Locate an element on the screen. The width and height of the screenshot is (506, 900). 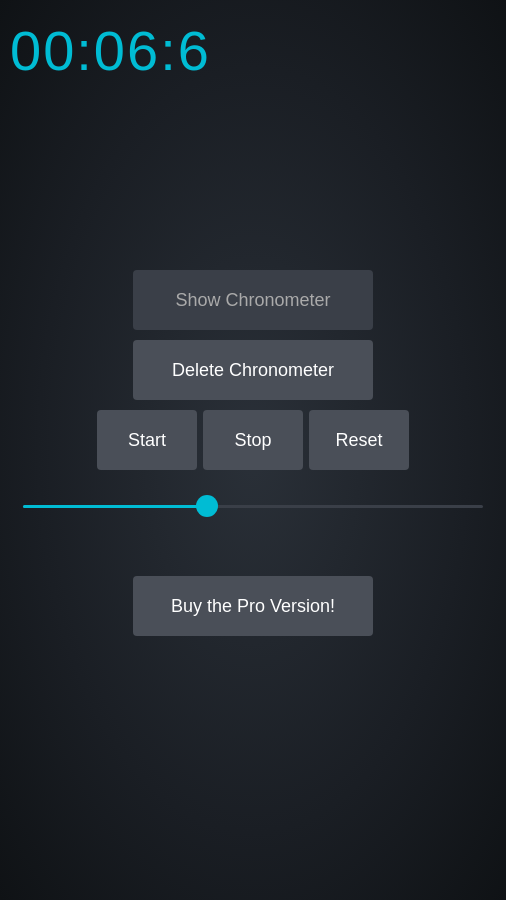
show-chronometer-button: Show Chronometer is located at coordinates (253, 300).